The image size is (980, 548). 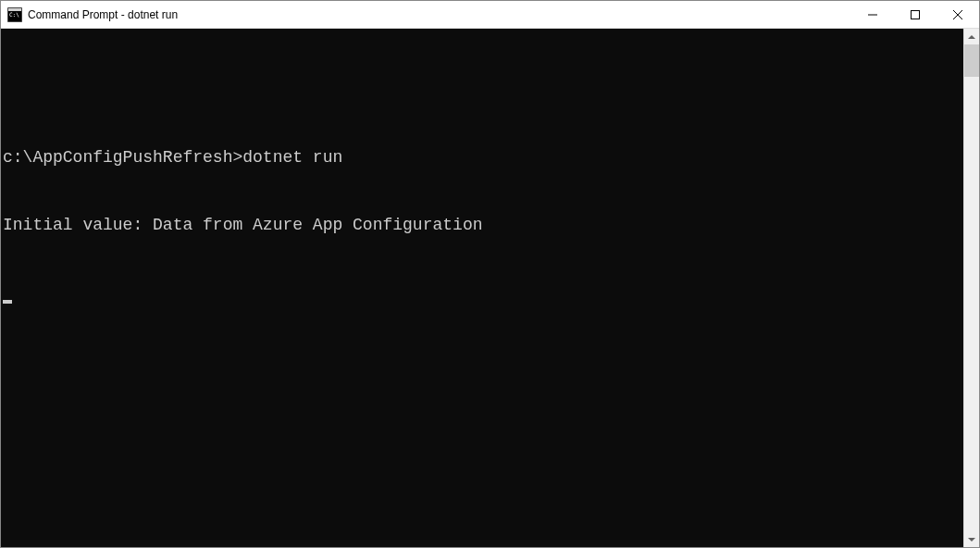 What do you see at coordinates (122, 157) in the screenshot?
I see `prompt-path: c:\AppConfigPushRefresh>` at bounding box center [122, 157].